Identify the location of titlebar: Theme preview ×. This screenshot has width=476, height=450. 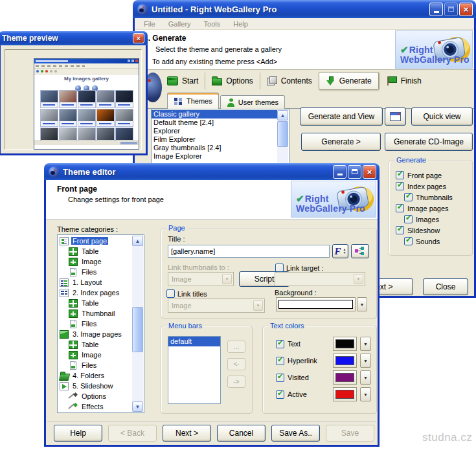
(74, 38).